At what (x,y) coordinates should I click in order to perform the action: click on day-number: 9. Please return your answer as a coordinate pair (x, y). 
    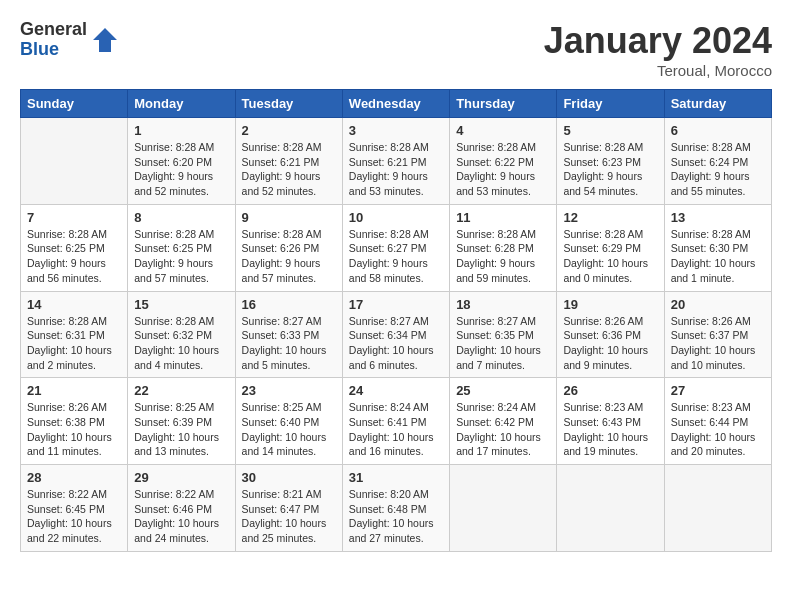
    Looking at the image, I should click on (289, 218).